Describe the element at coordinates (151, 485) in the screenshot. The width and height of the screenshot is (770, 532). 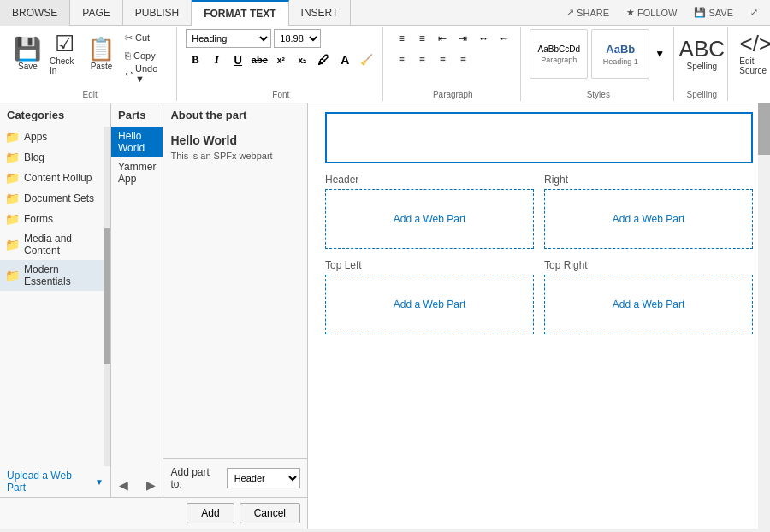
I see `parts-next-button: ▶` at that location.